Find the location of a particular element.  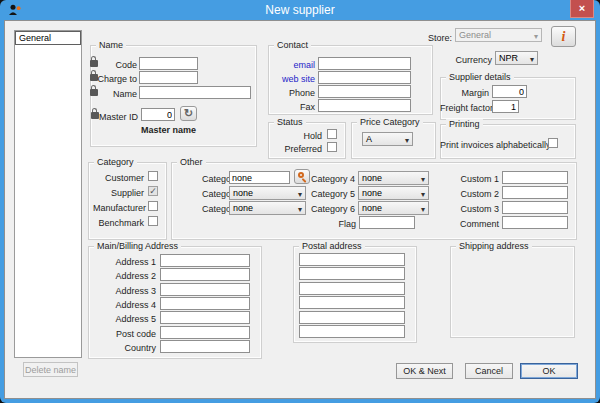

fax-label: Fax is located at coordinates (292, 107).